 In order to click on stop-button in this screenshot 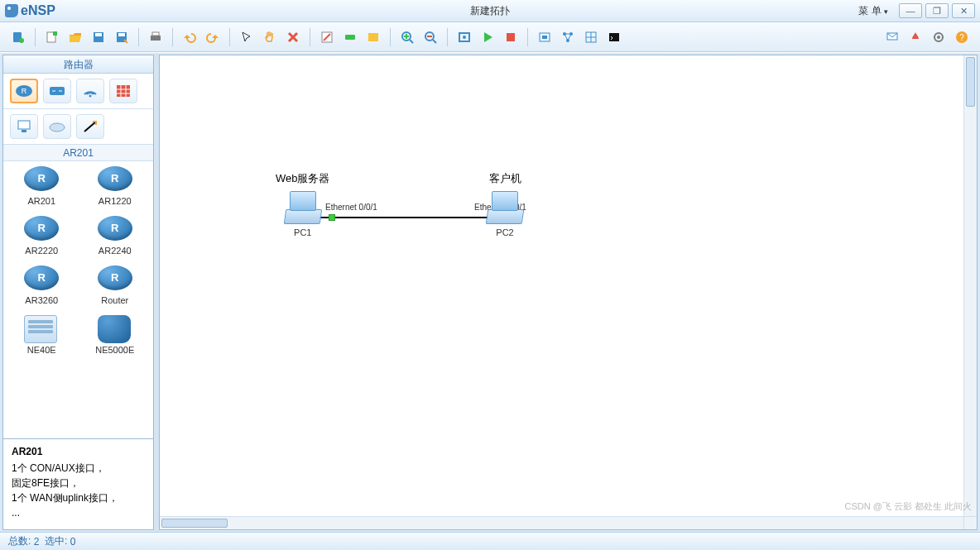, I will do `click(511, 37)`.